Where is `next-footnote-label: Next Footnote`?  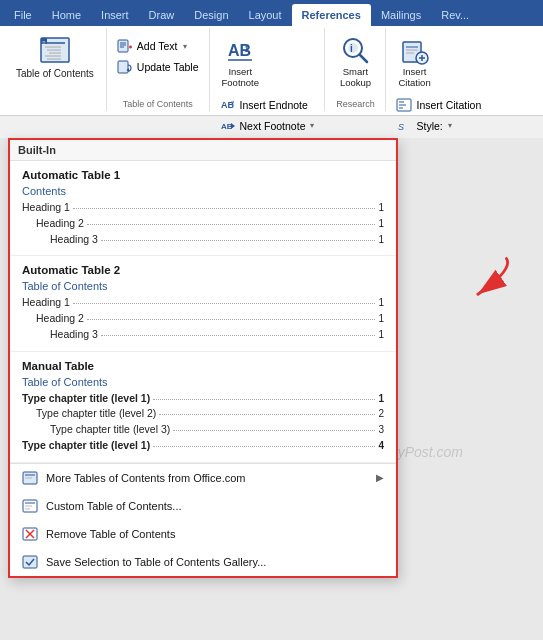 next-footnote-label: Next Footnote is located at coordinates (273, 126).